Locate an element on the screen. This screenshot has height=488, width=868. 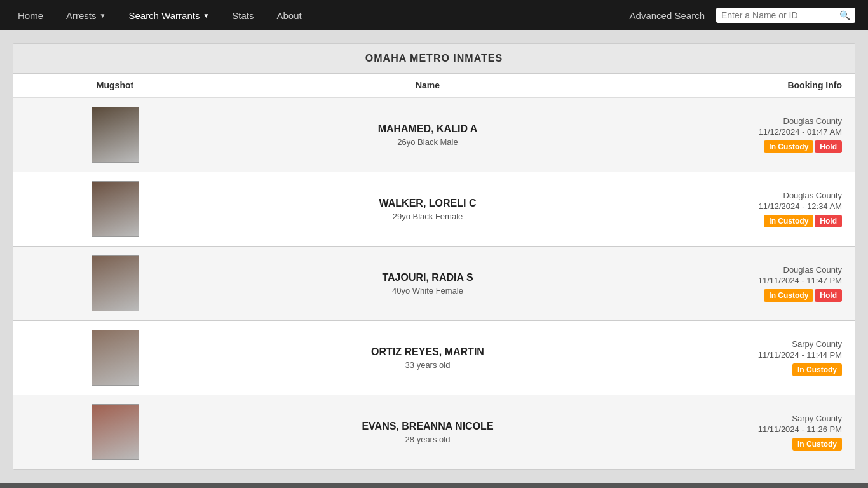
inmate-details: 33 years old is located at coordinates (428, 365).